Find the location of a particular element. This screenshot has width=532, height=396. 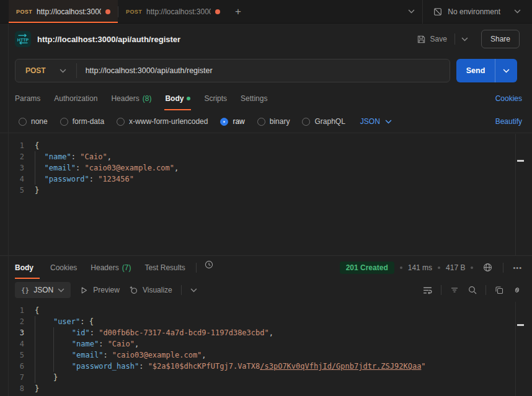

send-button-group: Send is located at coordinates (487, 71).